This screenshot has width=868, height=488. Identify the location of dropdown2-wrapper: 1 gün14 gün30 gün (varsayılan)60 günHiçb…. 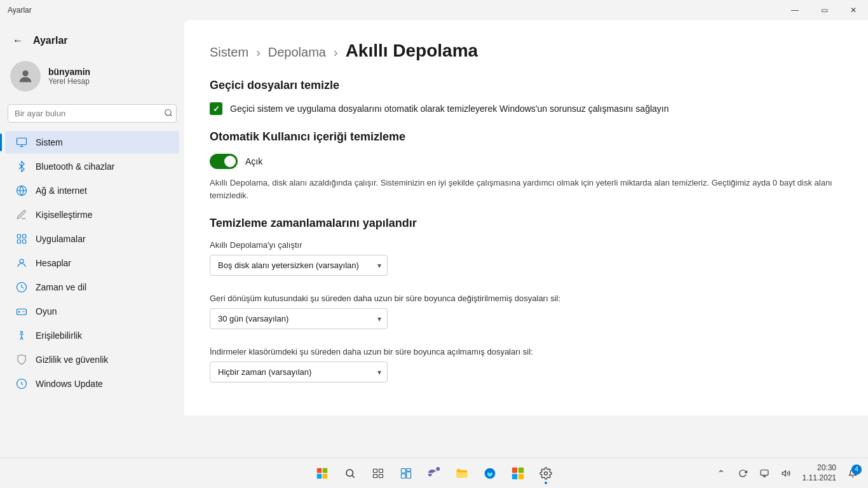
(299, 319).